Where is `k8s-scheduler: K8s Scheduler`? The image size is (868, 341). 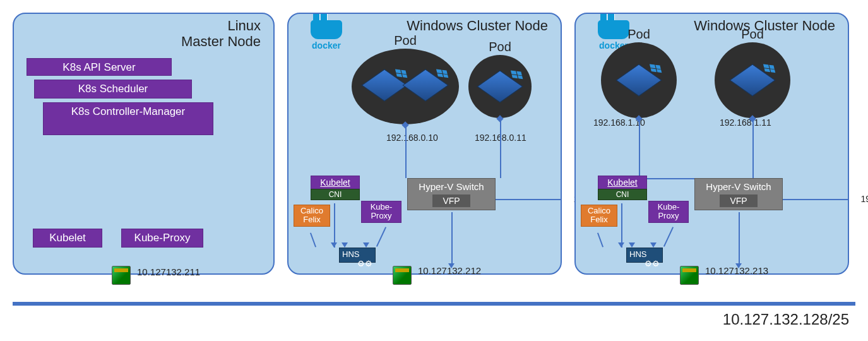 k8s-scheduler: K8s Scheduler is located at coordinates (113, 89).